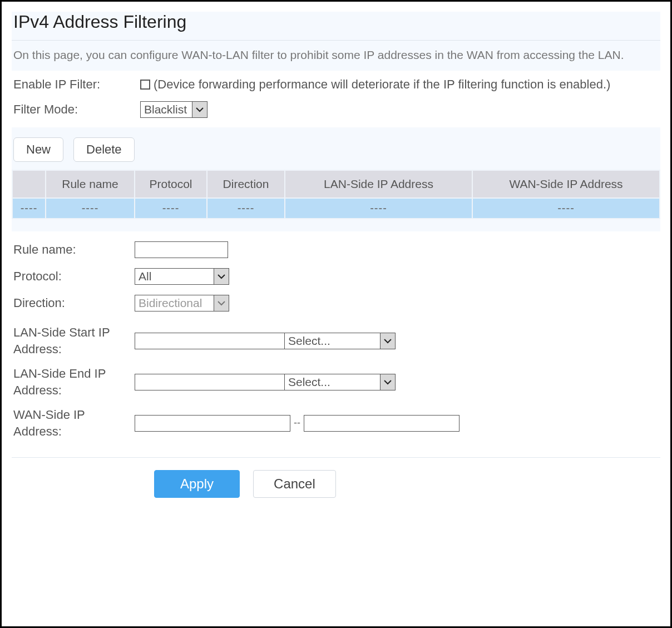 The height and width of the screenshot is (628, 672). What do you see at coordinates (210, 382) in the screenshot?
I see `input-lan-end-ip` at bounding box center [210, 382].